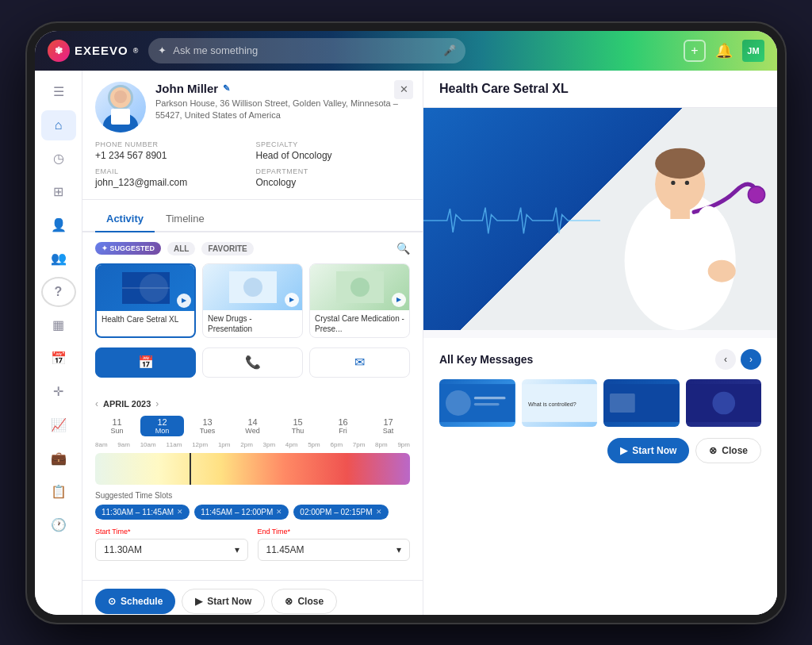  Describe the element at coordinates (227, 89) in the screenshot. I see `edit-icon: ✎` at that location.